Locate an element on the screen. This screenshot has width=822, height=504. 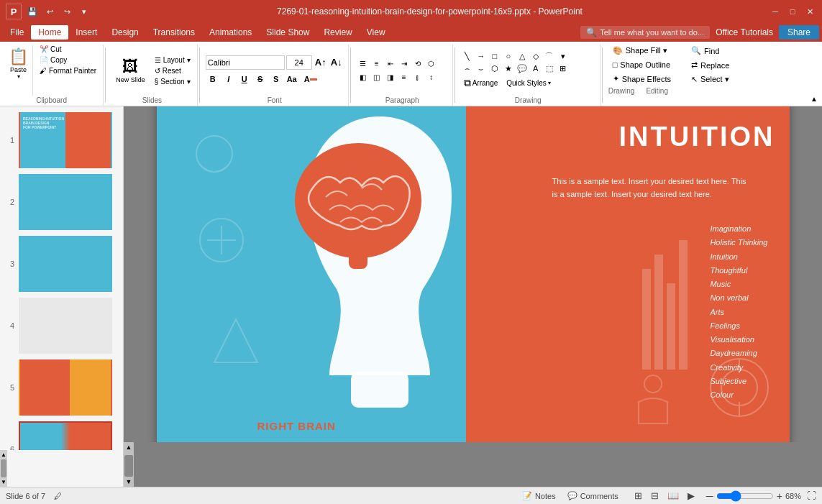
slide-thumb-4: 4 is located at coordinates (62, 326).